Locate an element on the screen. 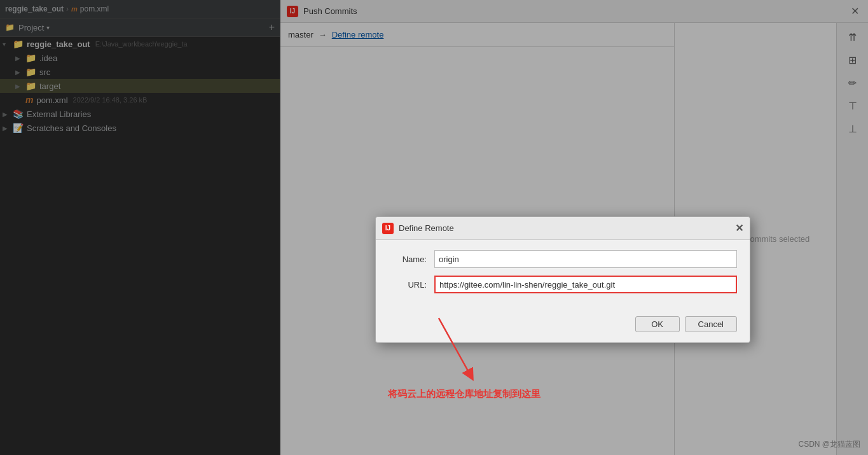  define-remote-close-button: ✕ is located at coordinates (739, 228).